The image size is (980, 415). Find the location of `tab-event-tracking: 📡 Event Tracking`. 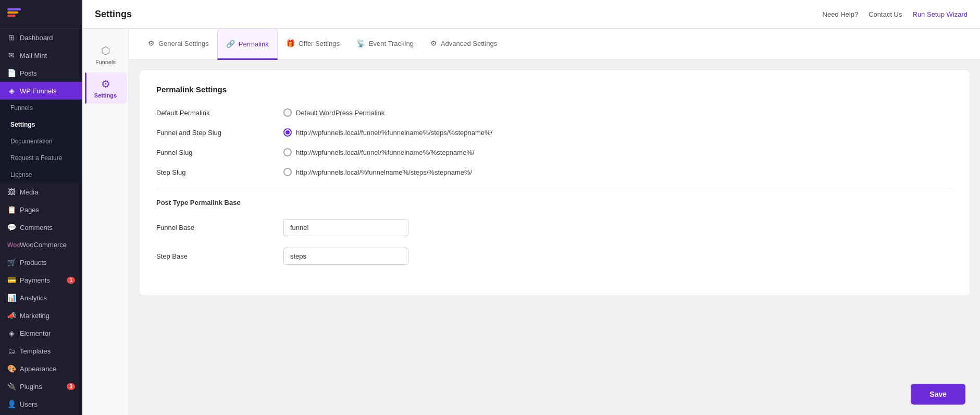

tab-event-tracking: 📡 Event Tracking is located at coordinates (385, 44).